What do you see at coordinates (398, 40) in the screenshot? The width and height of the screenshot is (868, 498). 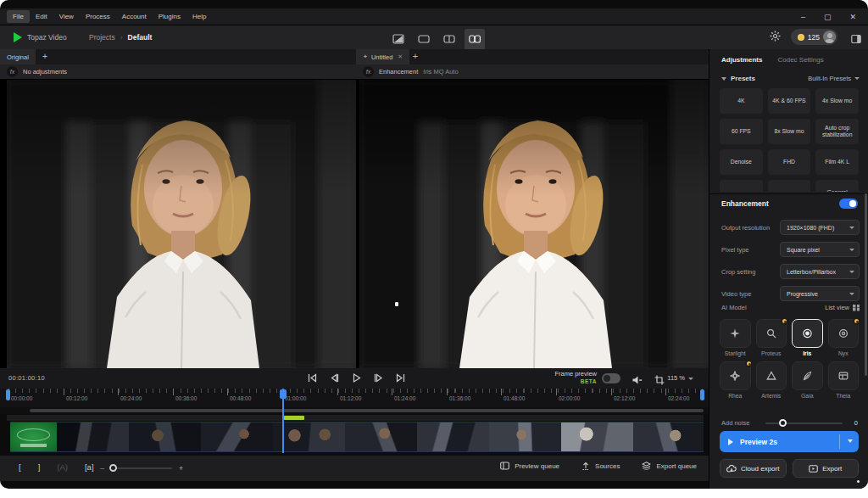 I see `split-diagonal-view-icon` at bounding box center [398, 40].